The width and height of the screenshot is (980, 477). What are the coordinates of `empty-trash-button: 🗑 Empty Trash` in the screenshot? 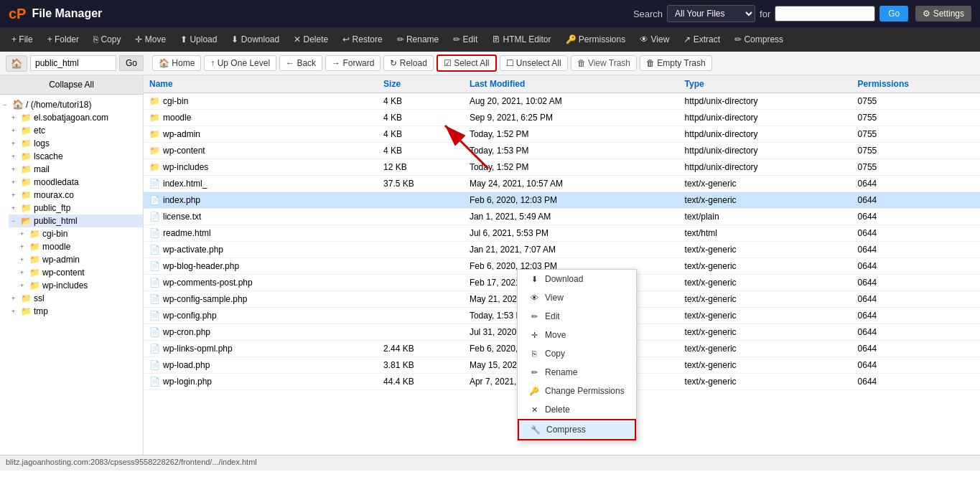 It's located at (676, 63).